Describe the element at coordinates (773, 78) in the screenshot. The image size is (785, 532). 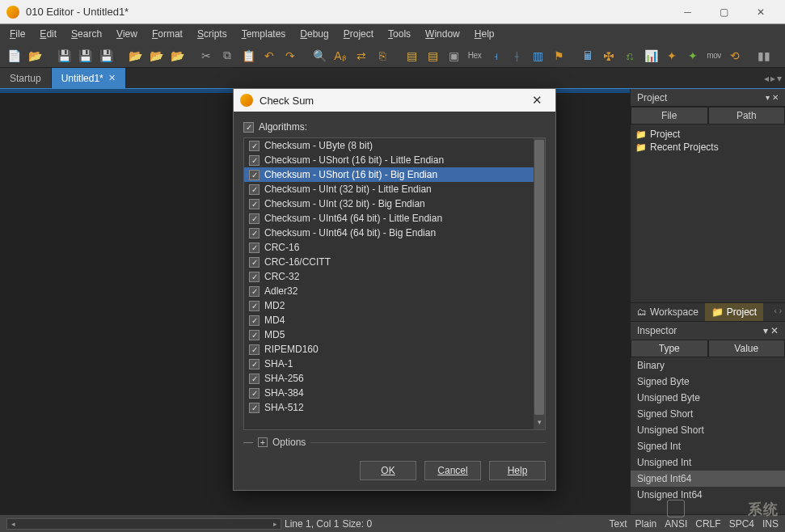
I see `tab-next-icon: ▸` at that location.